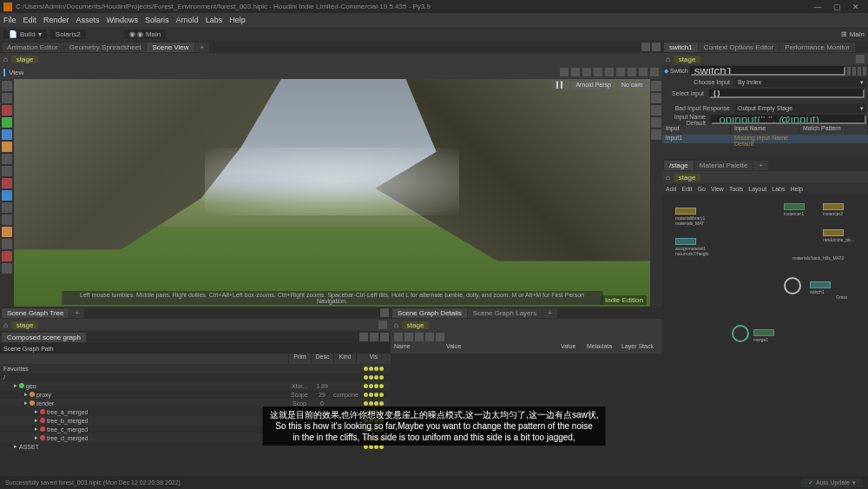 Image resolution: width=868 pixels, height=489 pixels. Describe the element at coordinates (679, 165) in the screenshot. I see `tab-network-stage: /stage` at that location.